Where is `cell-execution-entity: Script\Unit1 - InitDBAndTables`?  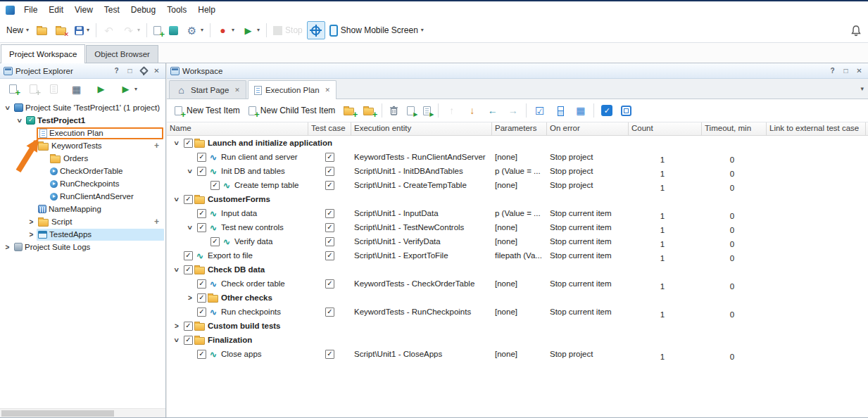 cell-execution-entity: Script\Unit1 - InitDBAndTables is located at coordinates (422, 171).